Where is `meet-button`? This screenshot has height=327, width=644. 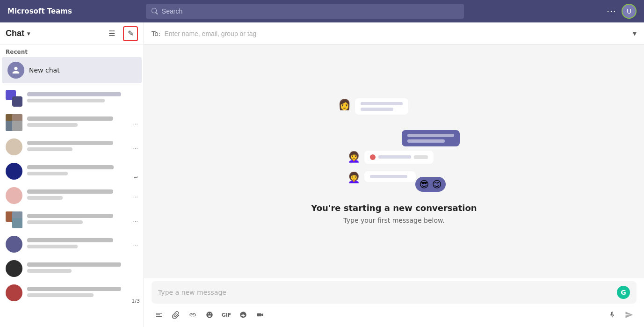 meet-button is located at coordinates (260, 315).